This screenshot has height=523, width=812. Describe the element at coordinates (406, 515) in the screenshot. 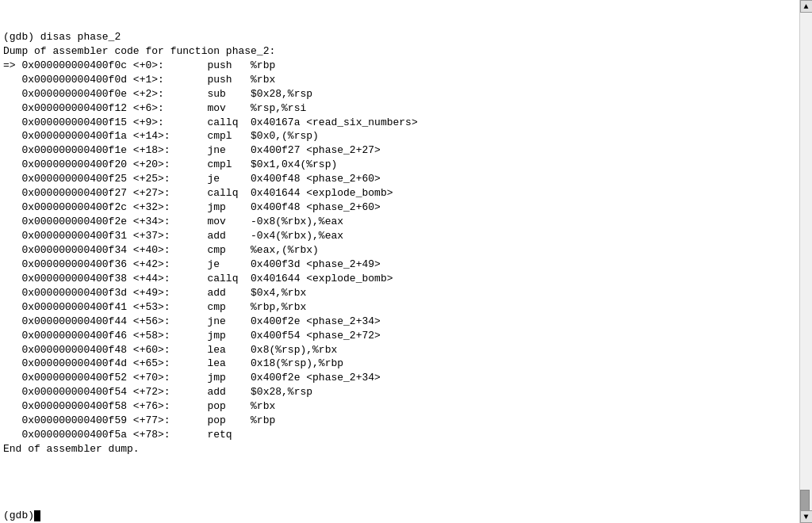

I see `input-line: (gdb)` at that location.